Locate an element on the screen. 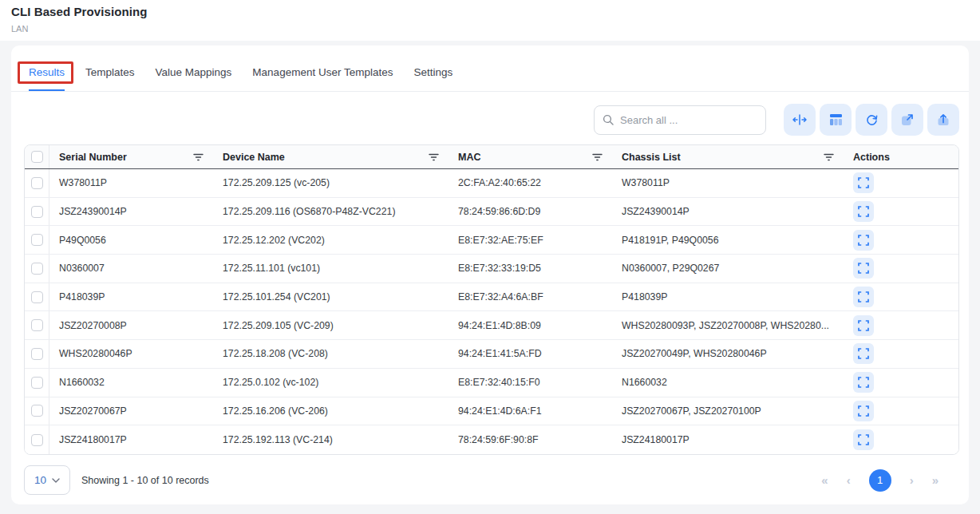 The height and width of the screenshot is (514, 980). cell-serial-number: JSZ20270008P is located at coordinates (131, 326).